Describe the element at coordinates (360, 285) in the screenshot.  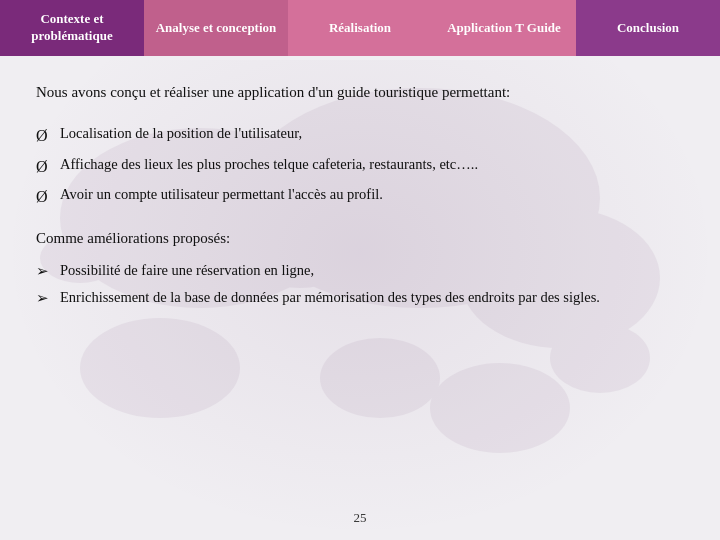
I see `improvements-list: ➢ Possibilité de faire une réservation e…` at that location.